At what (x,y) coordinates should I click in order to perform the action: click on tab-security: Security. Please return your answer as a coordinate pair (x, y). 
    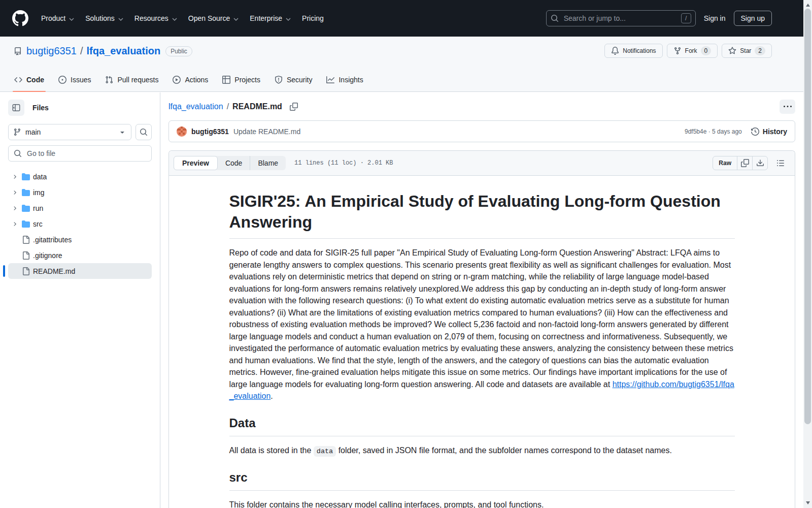
    Looking at the image, I should click on (293, 80).